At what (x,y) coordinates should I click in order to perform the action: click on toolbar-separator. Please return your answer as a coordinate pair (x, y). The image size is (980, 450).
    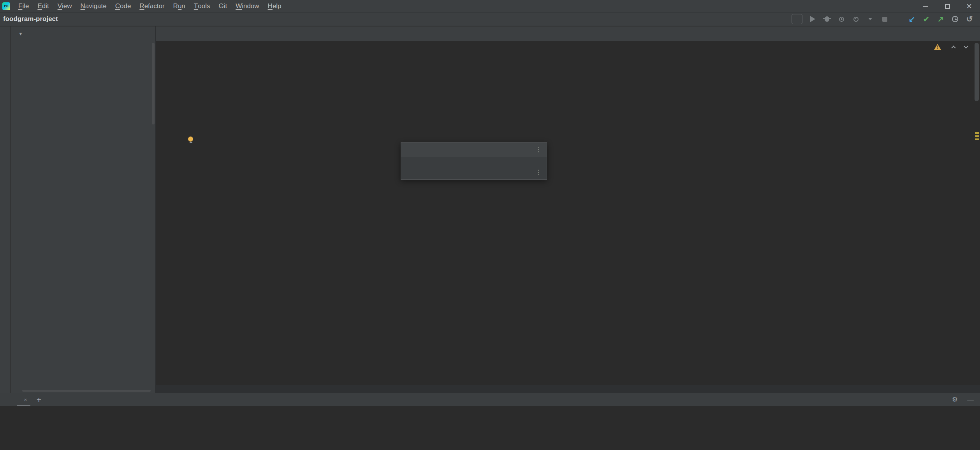
    Looking at the image, I should click on (895, 19).